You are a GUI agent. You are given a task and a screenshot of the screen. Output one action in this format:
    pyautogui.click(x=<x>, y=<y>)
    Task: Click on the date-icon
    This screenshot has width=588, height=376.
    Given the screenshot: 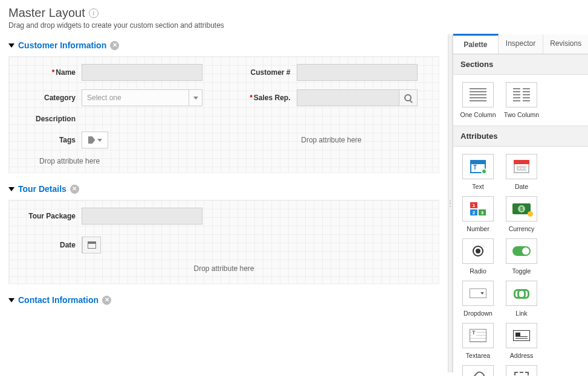 What is the action you would take?
    pyautogui.click(x=522, y=167)
    